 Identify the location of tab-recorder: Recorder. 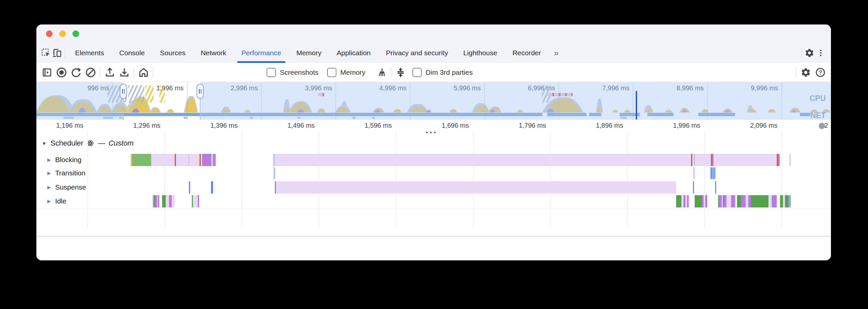
(527, 53).